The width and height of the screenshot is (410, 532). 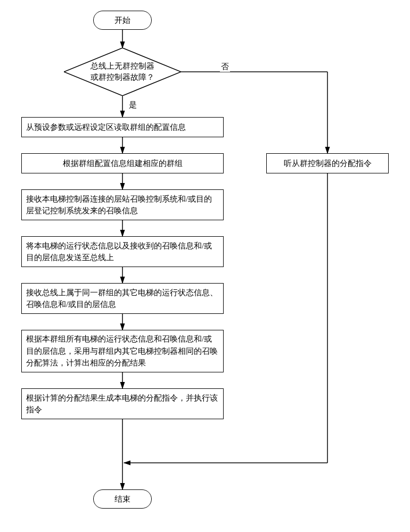 What do you see at coordinates (122, 299) in the screenshot?
I see `process-s5-text: 接收总线上属于同一群组的其它电梯的运行状态信息、召唤信息和/或目的层信息` at bounding box center [122, 299].